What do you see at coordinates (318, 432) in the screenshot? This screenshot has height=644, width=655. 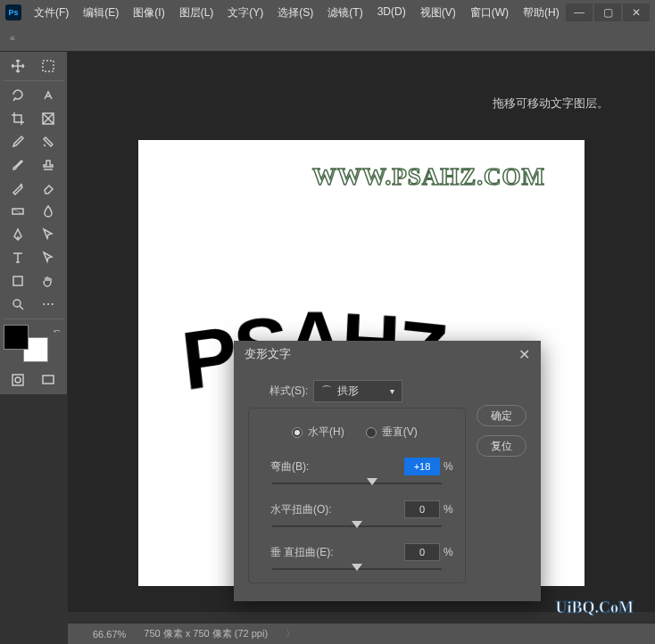 I see `horizontal-radio: 水平(H)` at bounding box center [318, 432].